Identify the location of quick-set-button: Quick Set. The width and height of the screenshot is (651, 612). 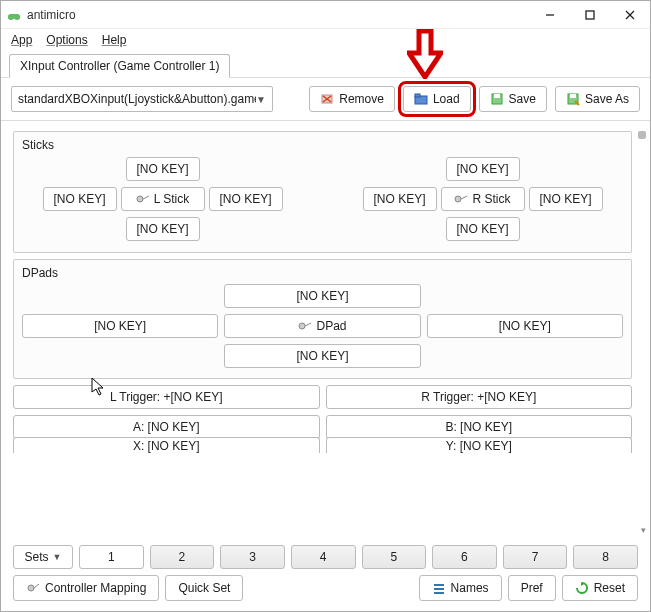
(204, 588).